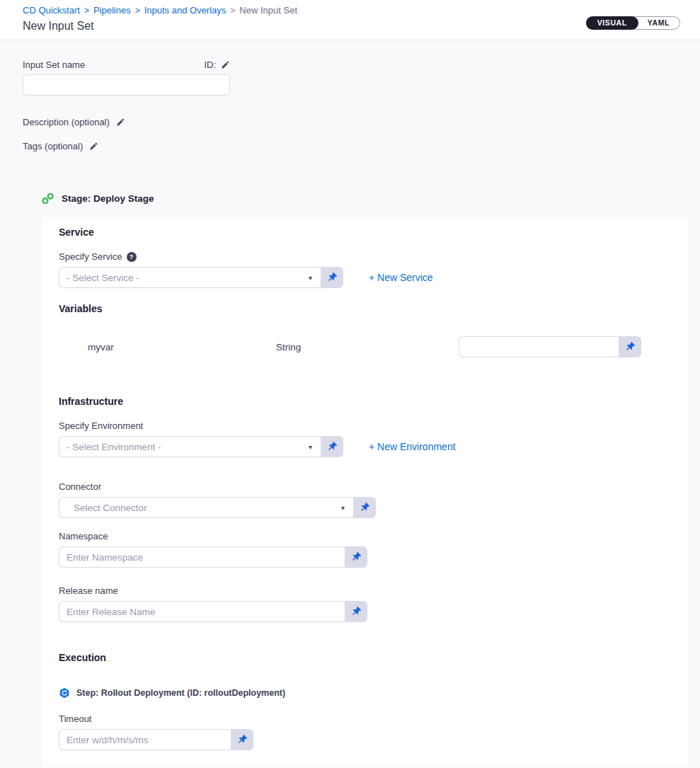 The image size is (700, 768). Describe the element at coordinates (88, 590) in the screenshot. I see `release-name-label-text: Release name` at that location.